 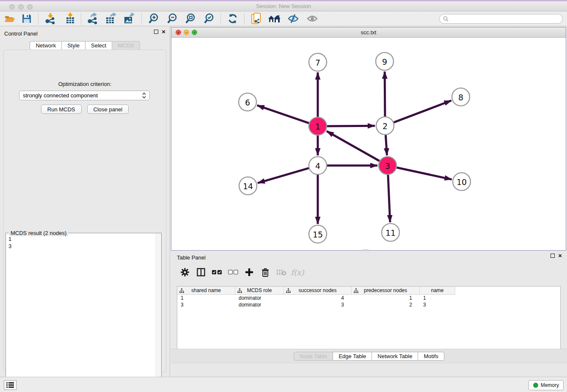 What do you see at coordinates (265, 272) in the screenshot?
I see `delete-column-button` at bounding box center [265, 272].